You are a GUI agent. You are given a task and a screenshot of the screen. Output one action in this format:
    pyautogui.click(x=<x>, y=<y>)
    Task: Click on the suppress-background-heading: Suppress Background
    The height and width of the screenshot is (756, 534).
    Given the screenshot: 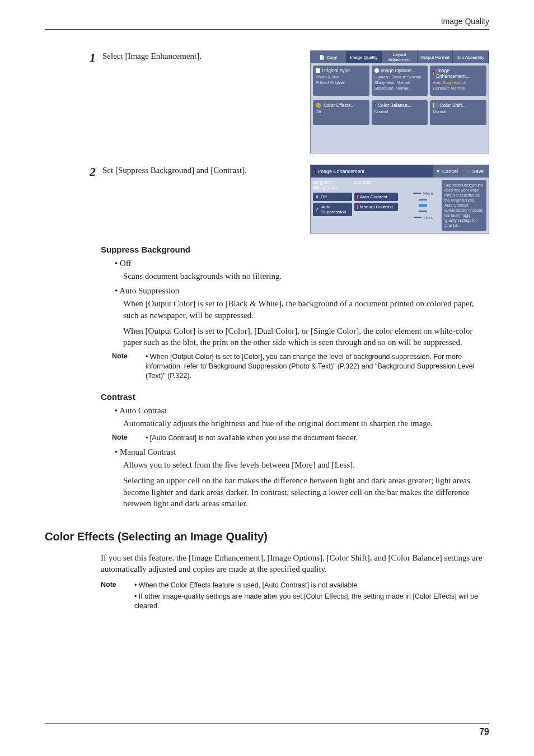 What is the action you would take?
    pyautogui.click(x=332, y=185)
    